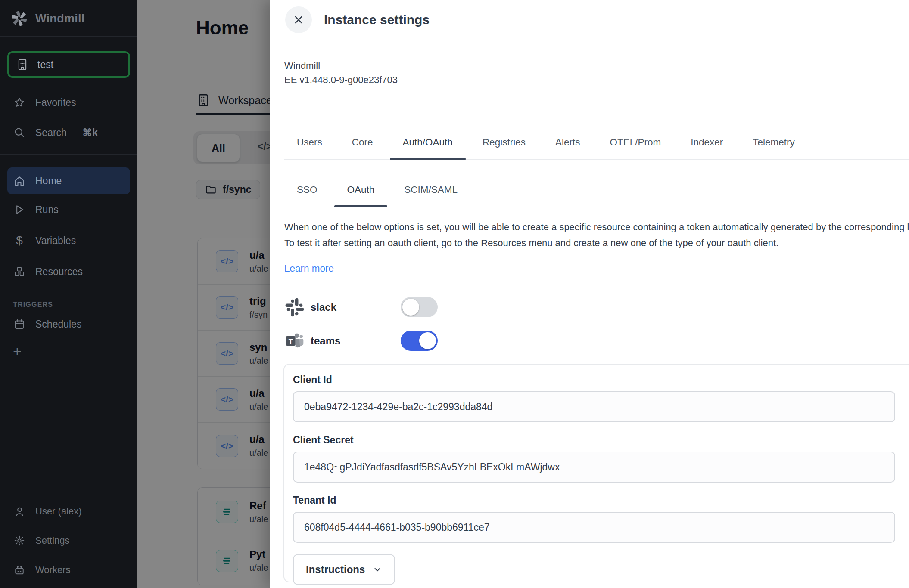 This screenshot has height=588, width=909. What do you see at coordinates (19, 133) in the screenshot?
I see `search-icon` at bounding box center [19, 133].